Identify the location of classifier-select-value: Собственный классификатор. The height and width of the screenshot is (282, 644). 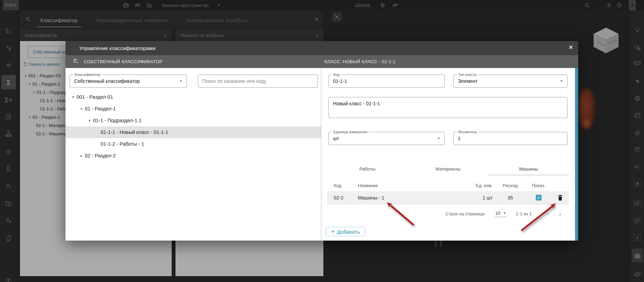
(107, 81).